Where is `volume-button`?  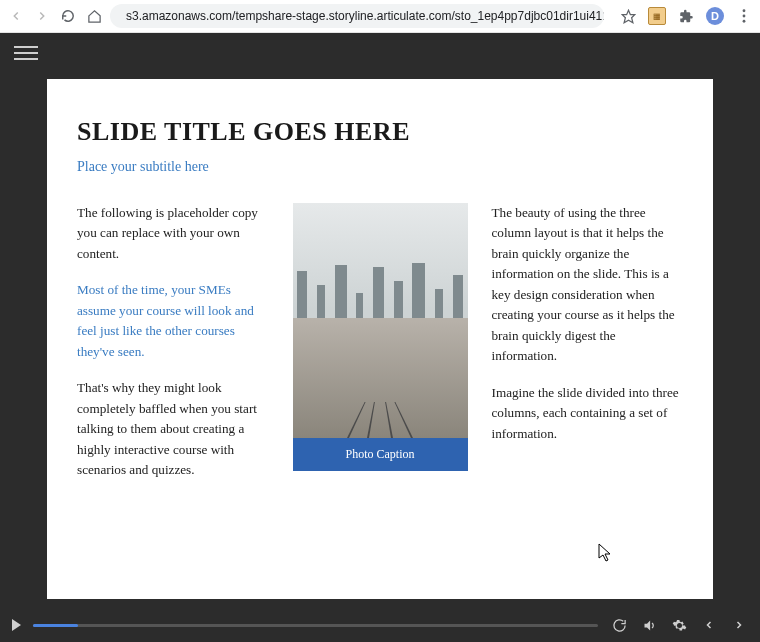 volume-button is located at coordinates (649, 625).